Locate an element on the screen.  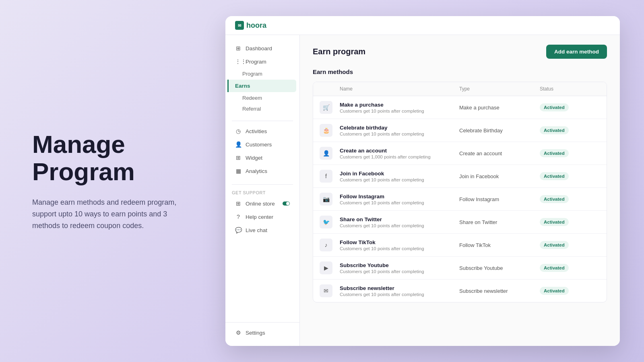
home-icon: ⊞ is located at coordinates (238, 48).